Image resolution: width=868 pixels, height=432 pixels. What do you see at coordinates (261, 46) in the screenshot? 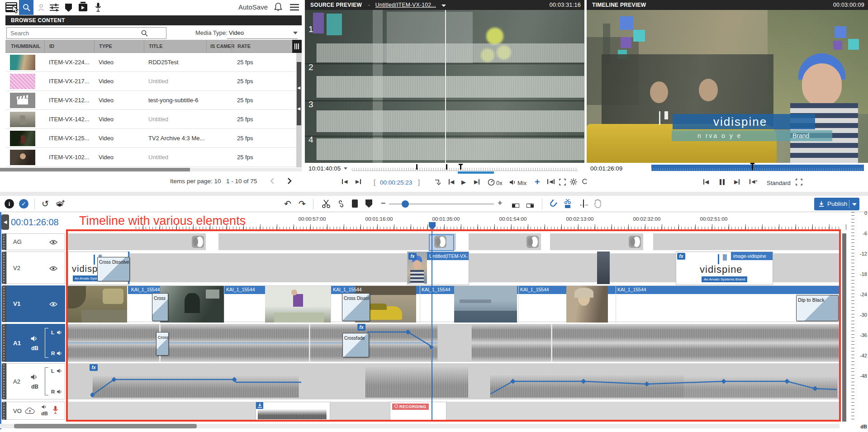
I see `col-rate: RATE` at bounding box center [261, 46].